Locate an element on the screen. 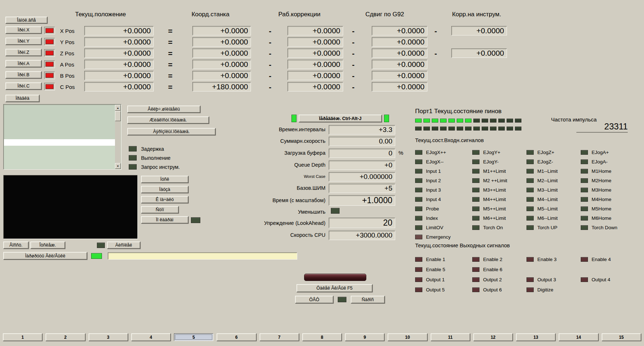 The width and height of the screenshot is (644, 346). input-signal: Input 3 is located at coordinates (433, 190).